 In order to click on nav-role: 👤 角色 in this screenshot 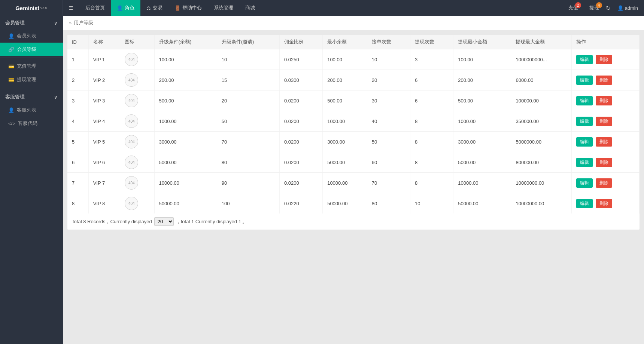, I will do `click(126, 8)`.